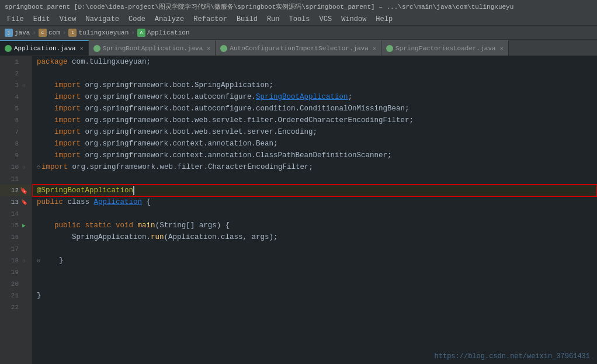 This screenshot has height=364, width=597. Describe the element at coordinates (16, 167) in the screenshot. I see `gutter-line-10: 10 ⊖` at that location.